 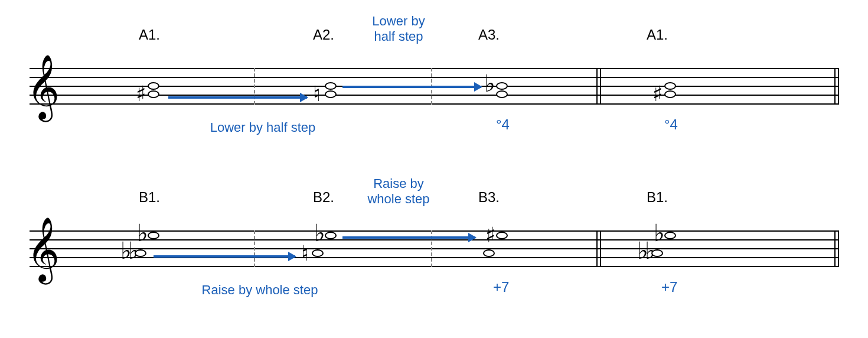 What do you see at coordinates (260, 290) in the screenshot?
I see `annotation-lower-b: Raise by whole step` at bounding box center [260, 290].